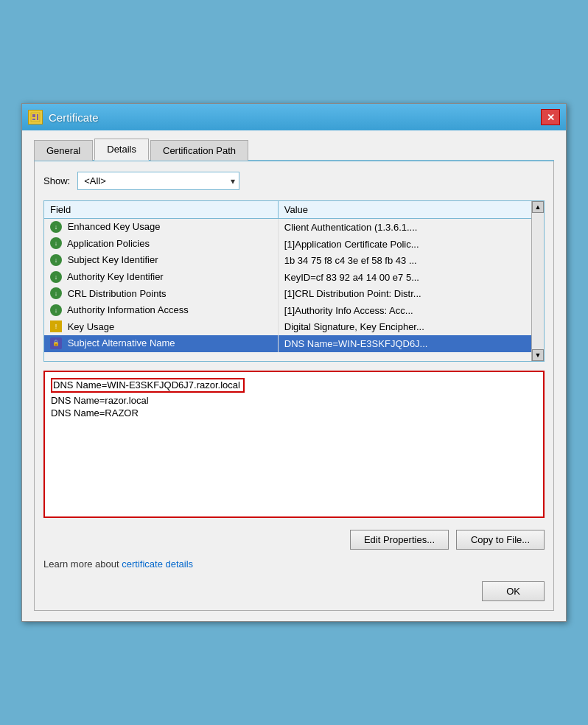 The height and width of the screenshot is (725, 588). I want to click on copy-to-file-button: Copy to File..., so click(500, 539).